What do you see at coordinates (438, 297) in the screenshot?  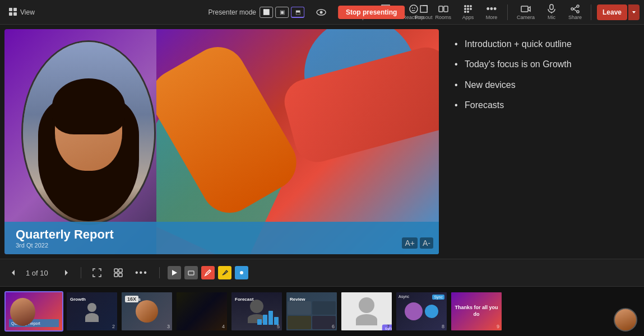 I see `thumb-8-badge: Sync` at bounding box center [438, 297].